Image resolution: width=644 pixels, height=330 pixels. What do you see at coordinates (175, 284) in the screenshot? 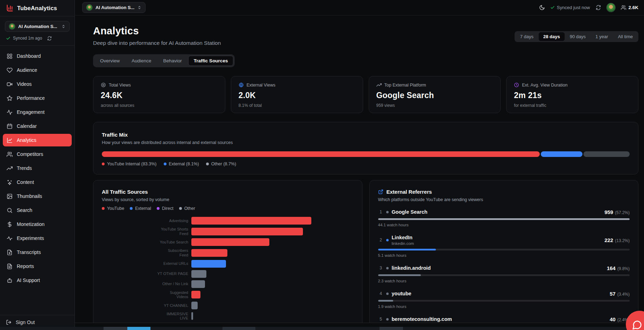
I see `chart-tick-label: Other / No Link` at bounding box center [175, 284].